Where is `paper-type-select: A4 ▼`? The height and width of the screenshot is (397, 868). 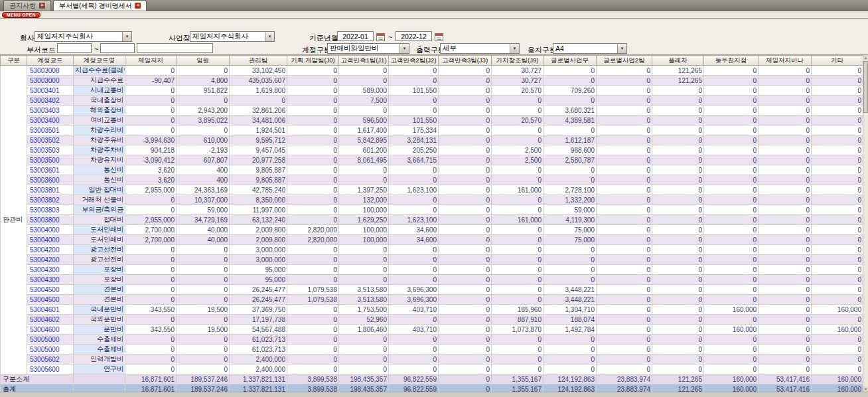
paper-type-select: A4 ▼ is located at coordinates (590, 48).